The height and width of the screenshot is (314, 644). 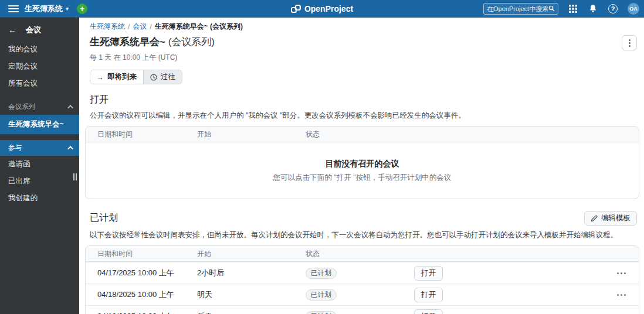 What do you see at coordinates (322, 9) in the screenshot?
I see `top-header-bar: 生死簿系统 ▾ + OpenProject` at bounding box center [322, 9].